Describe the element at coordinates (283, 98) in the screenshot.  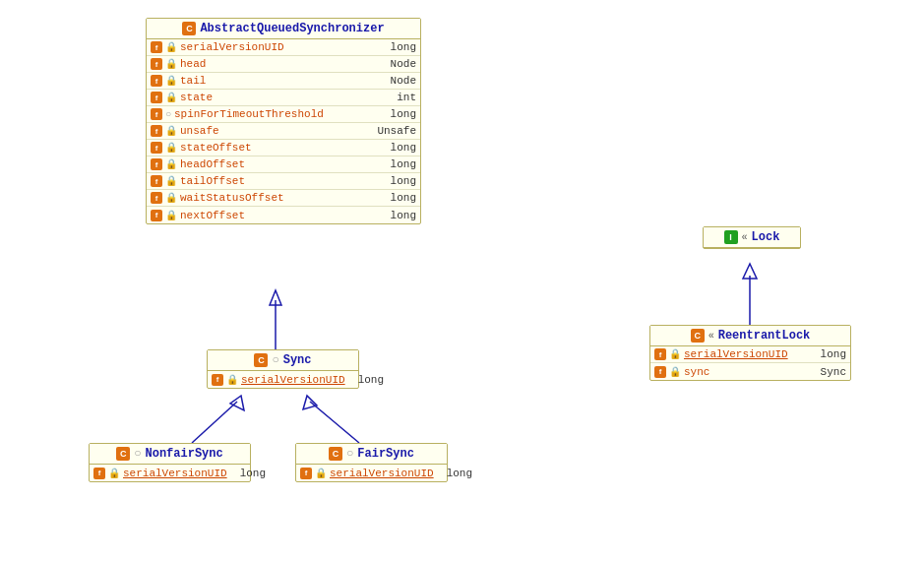
I see `field-row-state-aqs: f 🔒 state int` at that location.